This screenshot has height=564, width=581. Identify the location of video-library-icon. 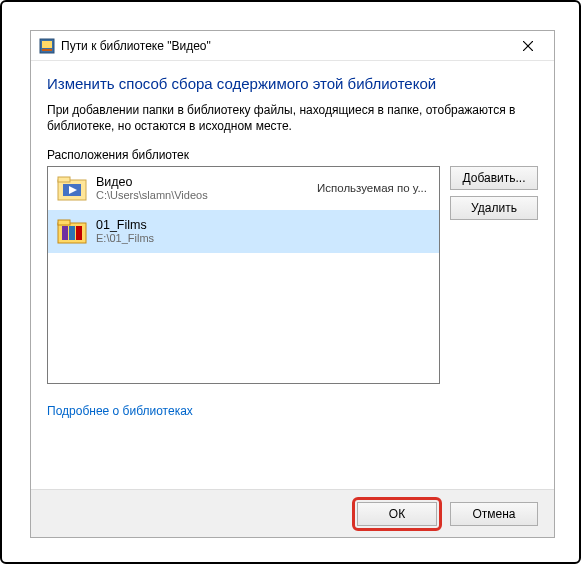
(47, 46).